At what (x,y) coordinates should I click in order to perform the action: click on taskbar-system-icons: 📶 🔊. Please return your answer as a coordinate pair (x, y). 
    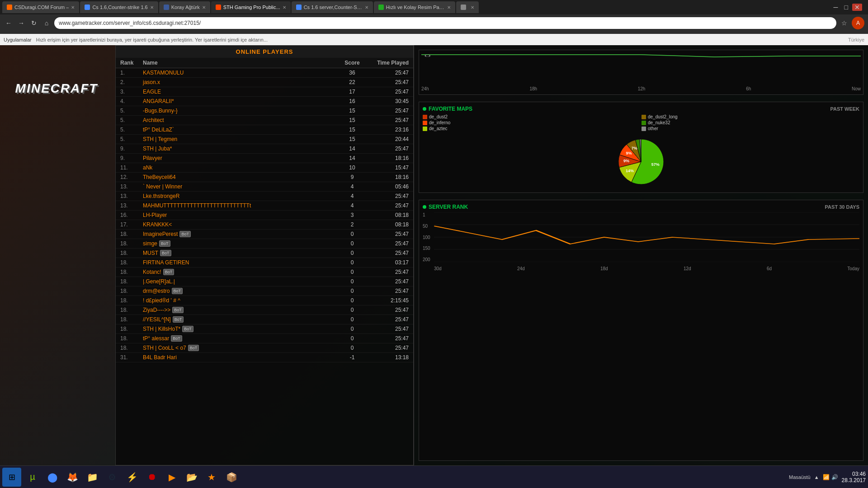
    Looking at the image, I should click on (830, 477).